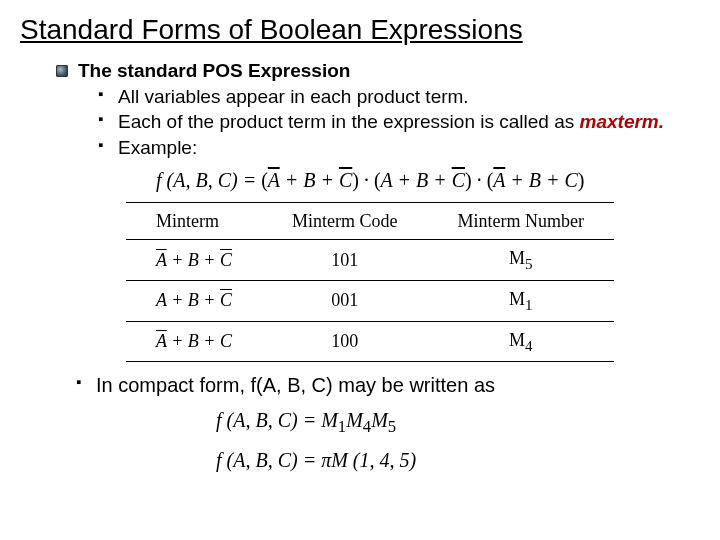  What do you see at coordinates (345, 300) in the screenshot?
I see `cell-code: 001` at bounding box center [345, 300].